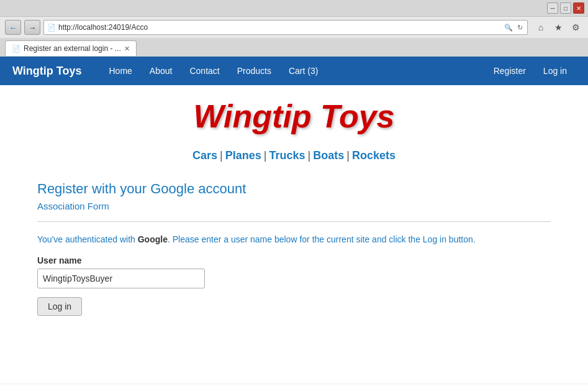 The image size is (588, 391). What do you see at coordinates (294, 387) in the screenshot?
I see `site-footer: © 2013 - Wingtip Toys` at bounding box center [294, 387].